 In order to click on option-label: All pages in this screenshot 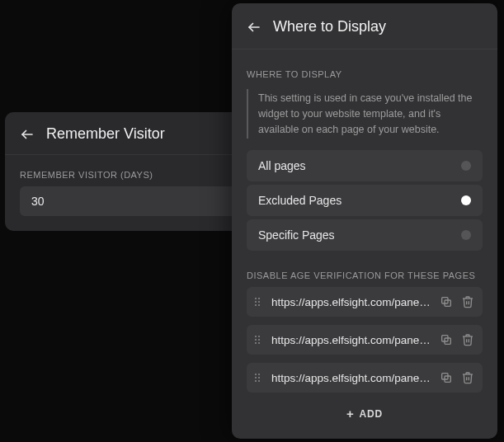, I will do `click(282, 166)`.